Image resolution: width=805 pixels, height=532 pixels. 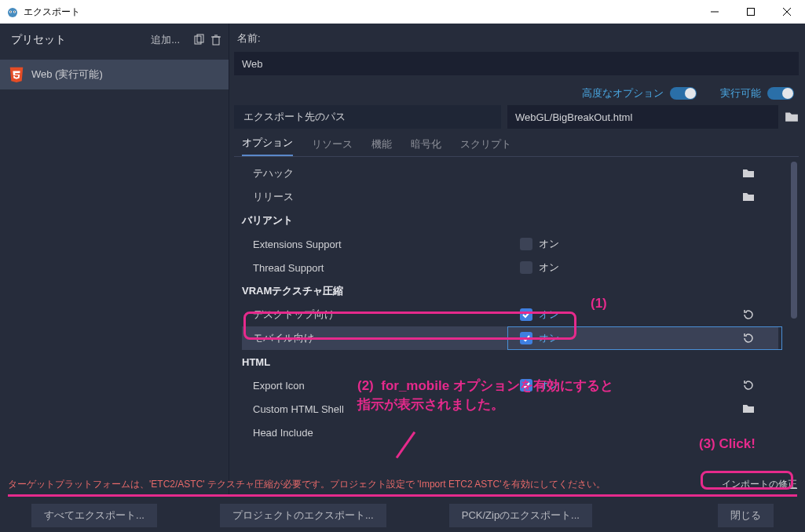 I want to click on titlebar: エクスポート, so click(x=402, y=12).